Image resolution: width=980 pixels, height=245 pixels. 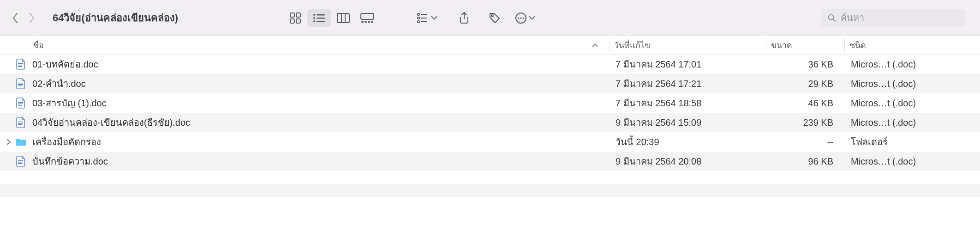 I want to click on column-header-kind: ชนิด, so click(x=912, y=45).